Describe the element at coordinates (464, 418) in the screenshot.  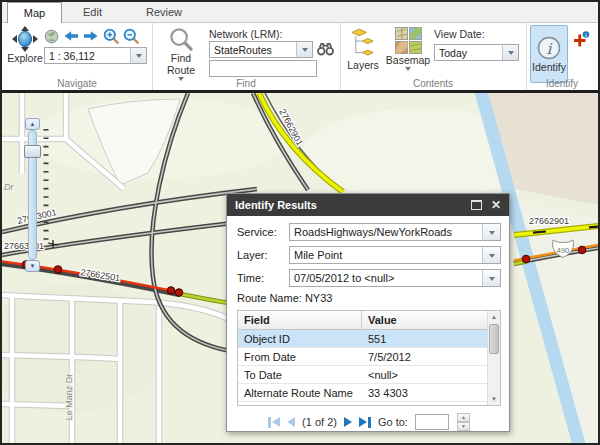
I see `spinner-up-icon: ▲` at that location.